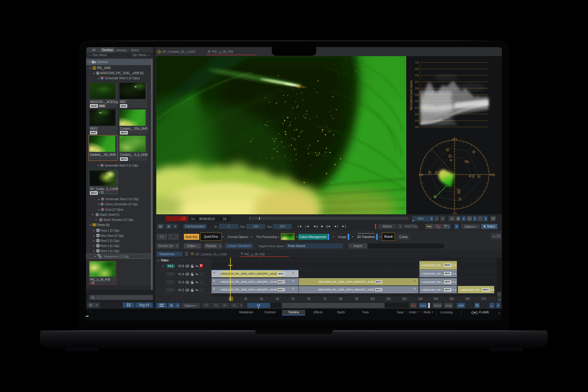 This screenshot has width=588, height=392. Describe the element at coordinates (417, 88) in the screenshot. I see `svg-text: 0.6` at that location.